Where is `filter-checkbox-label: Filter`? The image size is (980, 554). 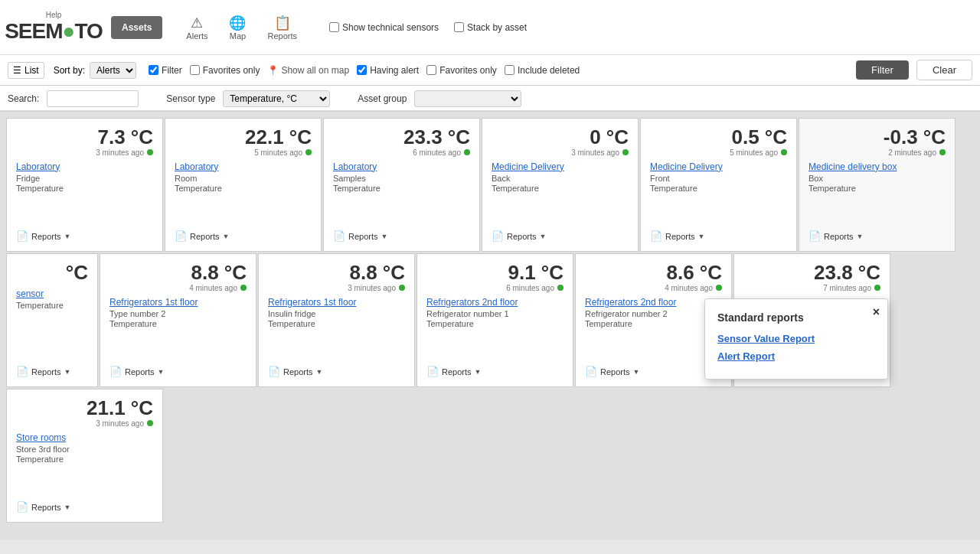 filter-checkbox-label: Filter is located at coordinates (165, 70).